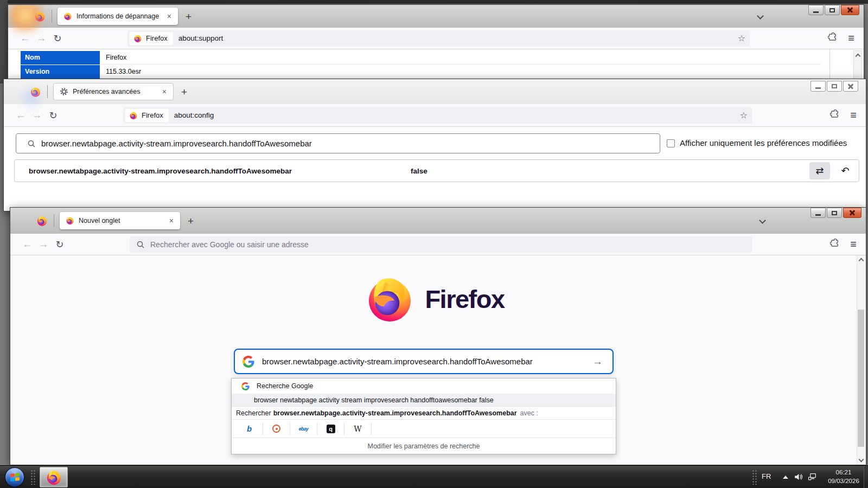 Image resolution: width=868 pixels, height=488 pixels. Describe the element at coordinates (304, 429) in the screenshot. I see `ebay-engine-button: ebay` at that location.